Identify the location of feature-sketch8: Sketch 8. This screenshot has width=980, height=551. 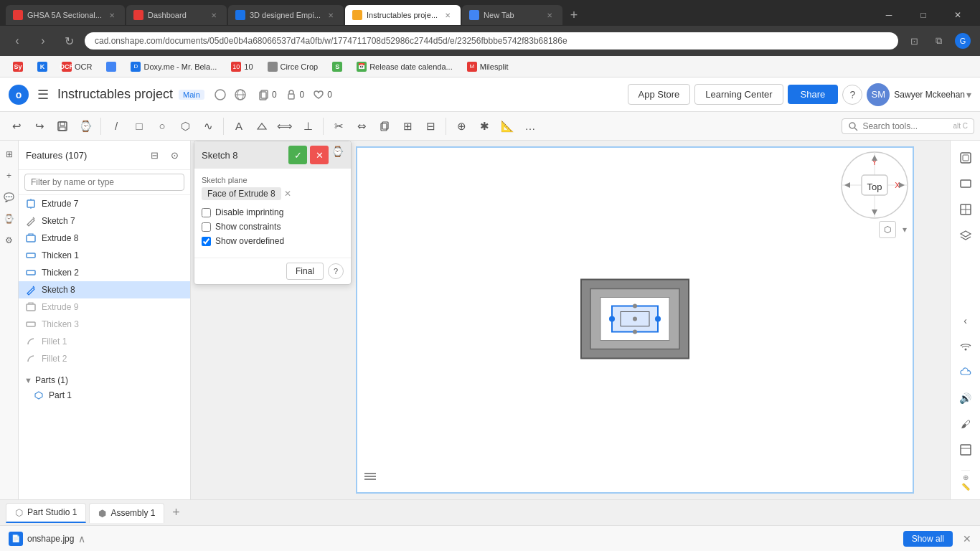
(105, 290).